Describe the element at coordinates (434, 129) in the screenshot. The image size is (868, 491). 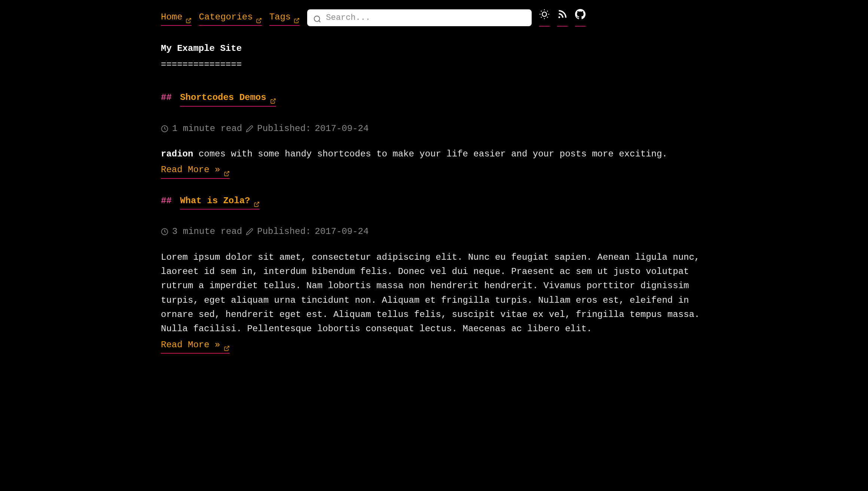
I see `post-meta: 1 minute read Published: 2017-09-24` at that location.